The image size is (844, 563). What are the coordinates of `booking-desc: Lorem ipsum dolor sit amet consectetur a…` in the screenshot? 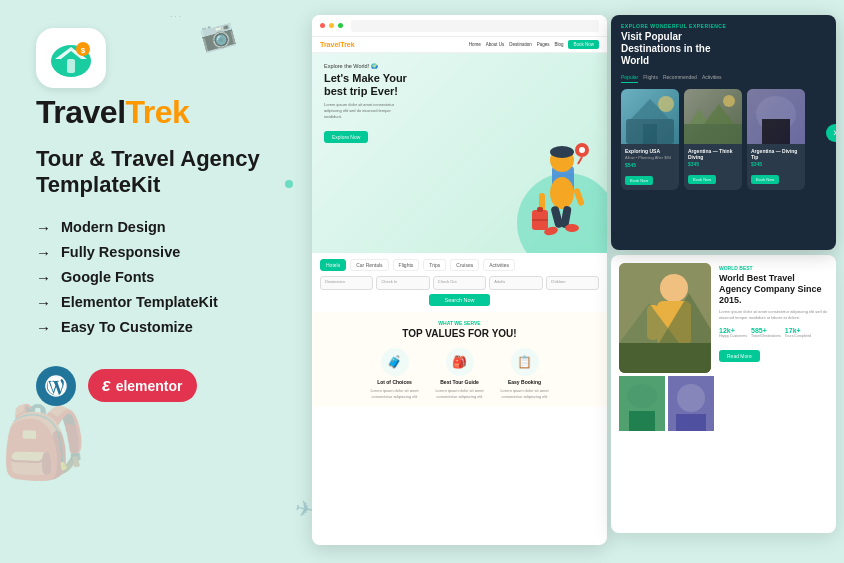 It's located at (525, 394).